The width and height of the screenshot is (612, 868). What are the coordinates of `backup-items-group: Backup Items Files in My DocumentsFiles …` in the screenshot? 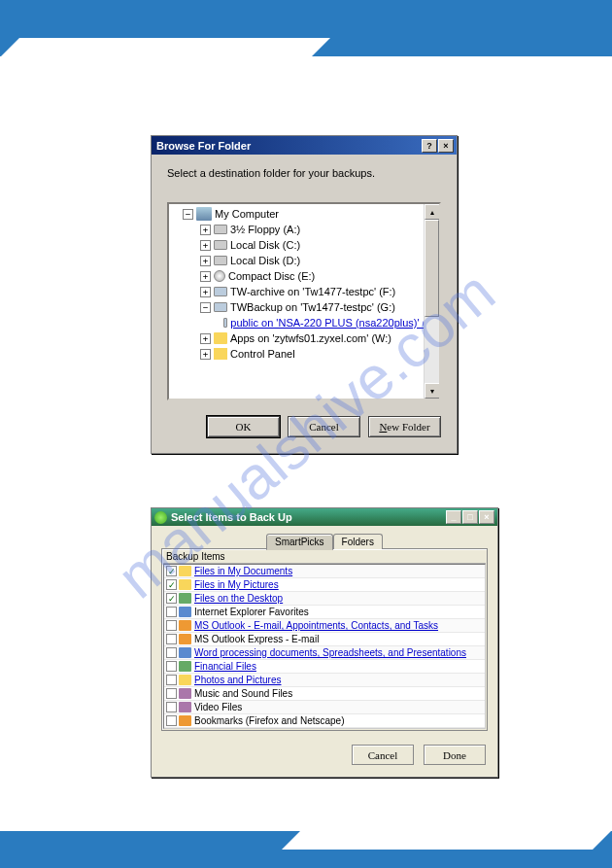 It's located at (324, 640).